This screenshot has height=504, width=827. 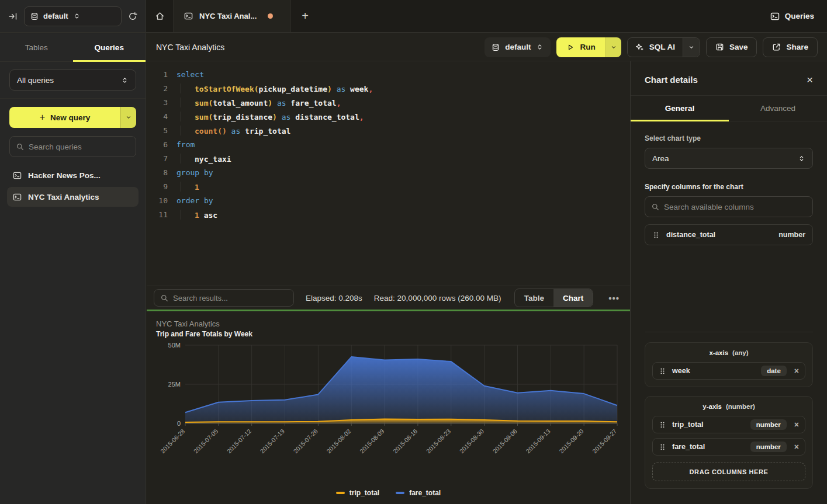 I want to click on new-query-button: + New query, so click(x=65, y=117).